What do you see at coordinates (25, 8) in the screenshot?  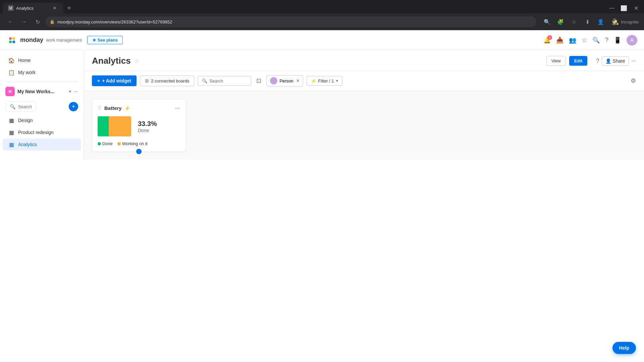 I see `tab-title: Analytics` at bounding box center [25, 8].